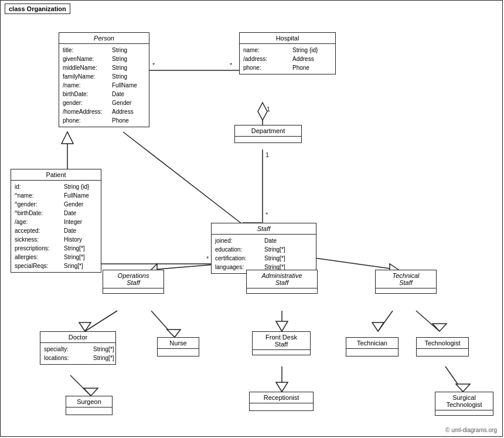 The height and width of the screenshot is (438, 504). What do you see at coordinates (281, 398) in the screenshot?
I see `receptionist-title: Receptionist` at bounding box center [281, 398].